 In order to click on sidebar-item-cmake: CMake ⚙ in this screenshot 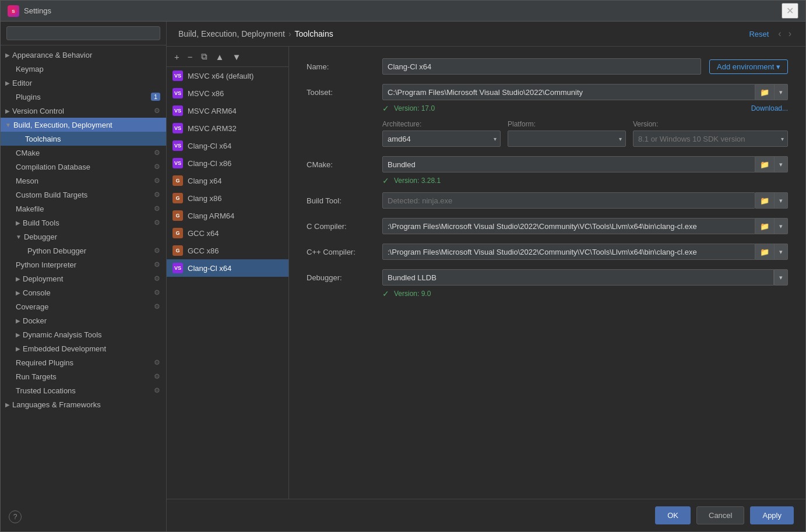, I will do `click(83, 153)`.